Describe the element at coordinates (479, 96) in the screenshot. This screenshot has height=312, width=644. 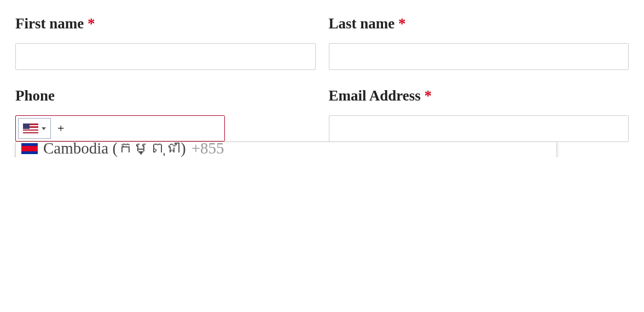
I see `email-label: Email Address *` at that location.